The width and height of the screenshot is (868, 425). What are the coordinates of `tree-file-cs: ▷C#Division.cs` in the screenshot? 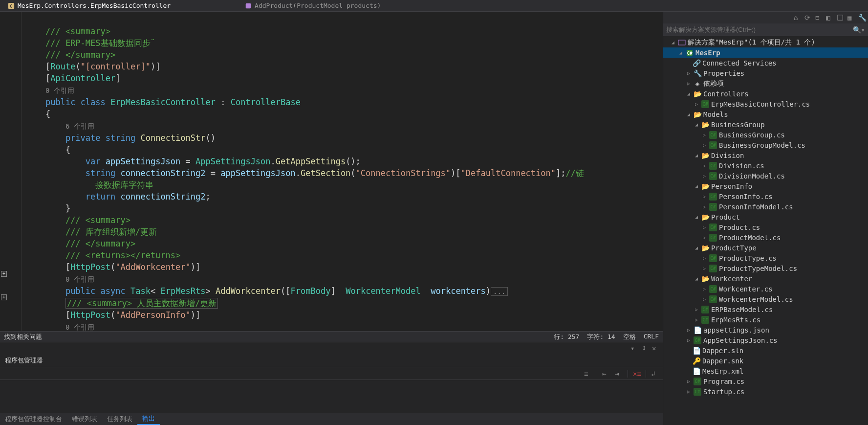 It's located at (765, 165).